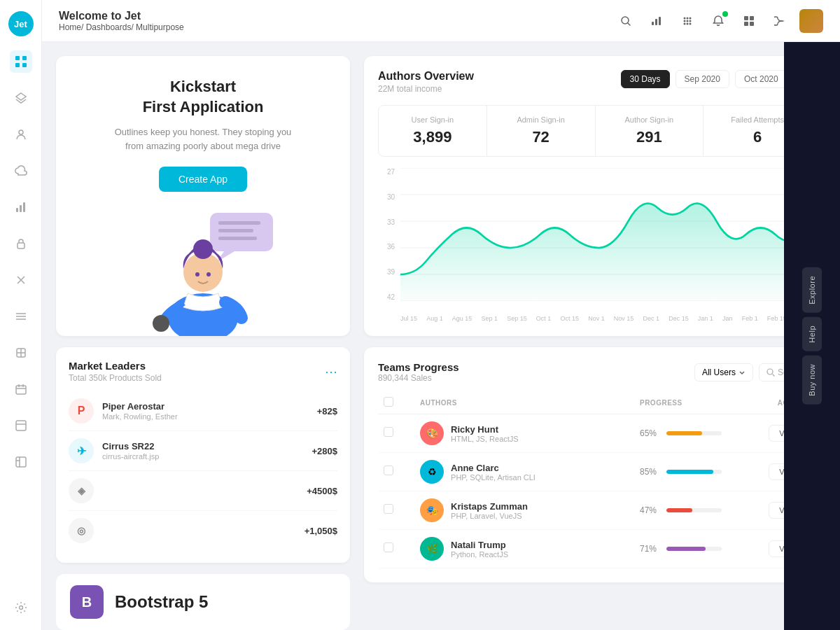  What do you see at coordinates (645, 79) in the screenshot?
I see `tab-30-days: 30 Days` at bounding box center [645, 79].